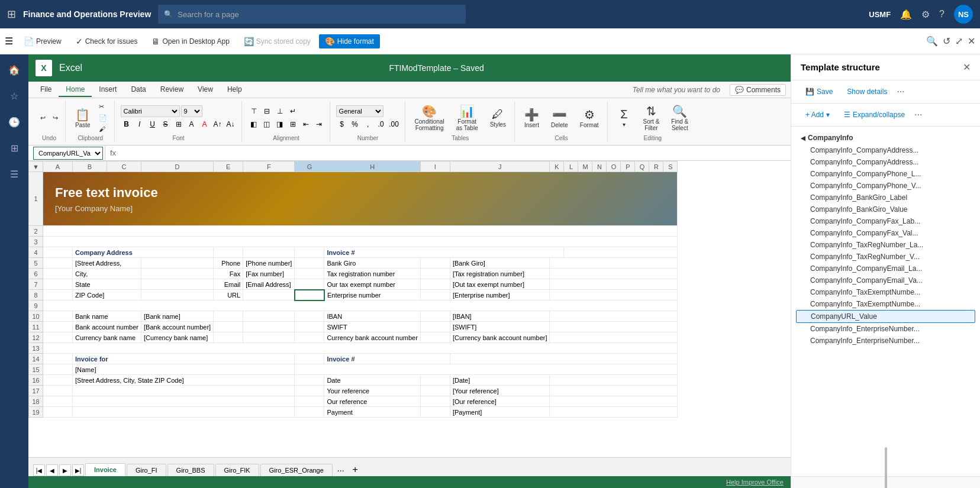 The image size is (980, 488). What do you see at coordinates (14, 174) in the screenshot?
I see `sidebar-list-icon: ☰` at bounding box center [14, 174].